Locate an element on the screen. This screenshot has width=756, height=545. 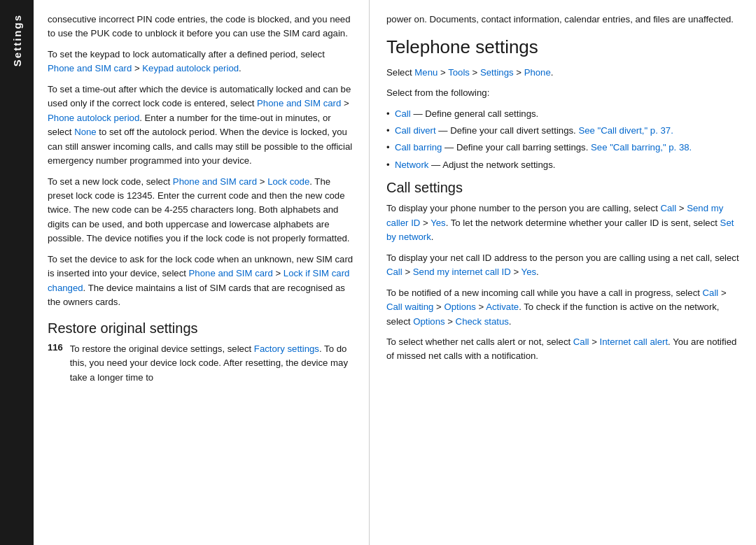
link-activate: Activate is located at coordinates (503, 306).